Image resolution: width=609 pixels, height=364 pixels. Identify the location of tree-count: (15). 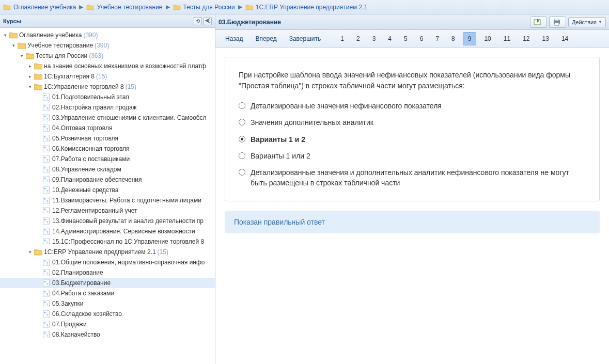
(131, 87).